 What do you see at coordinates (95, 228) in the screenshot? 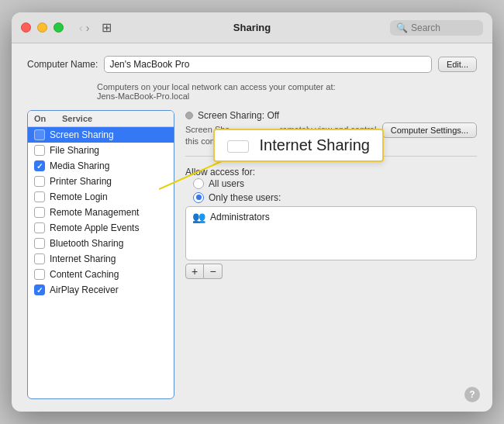
I see `service-label: Remote Apple Events` at bounding box center [95, 228].